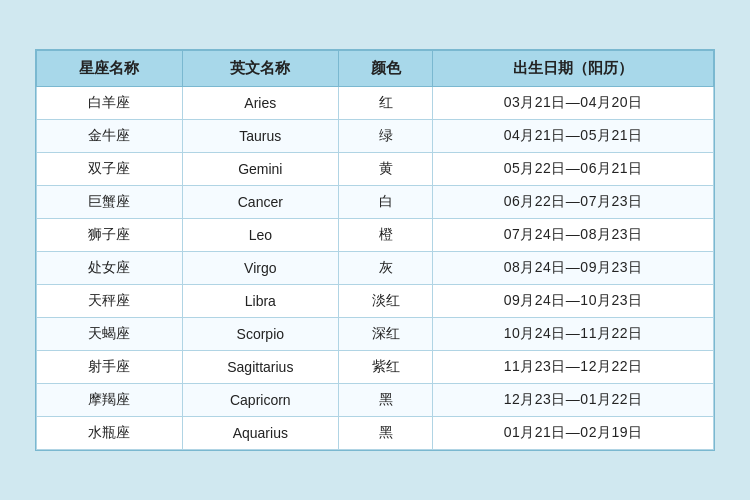 The image size is (750, 500). Describe the element at coordinates (260, 334) in the screenshot. I see `cell-english-name: Scorpio` at that location.